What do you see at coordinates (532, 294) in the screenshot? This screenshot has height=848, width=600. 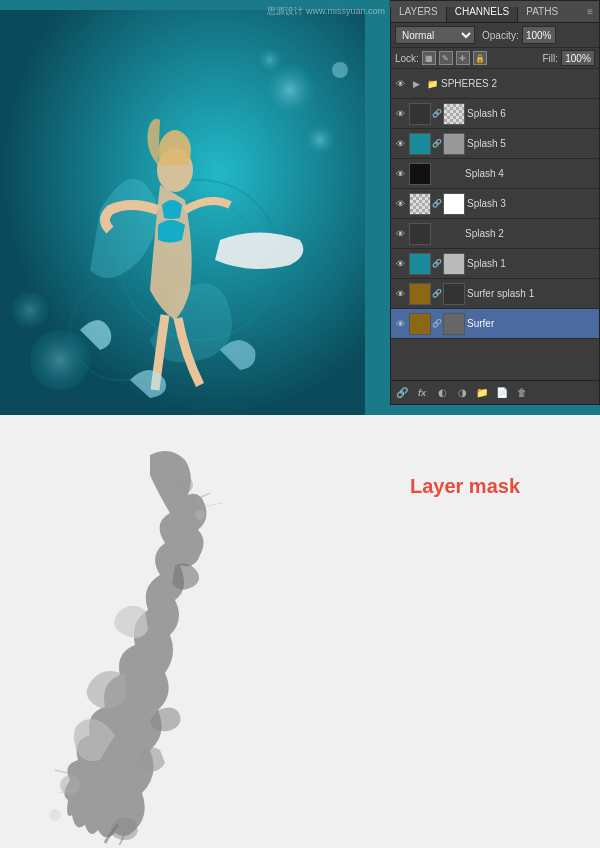 I see `layer-name: Surfer splash 1` at bounding box center [532, 294].